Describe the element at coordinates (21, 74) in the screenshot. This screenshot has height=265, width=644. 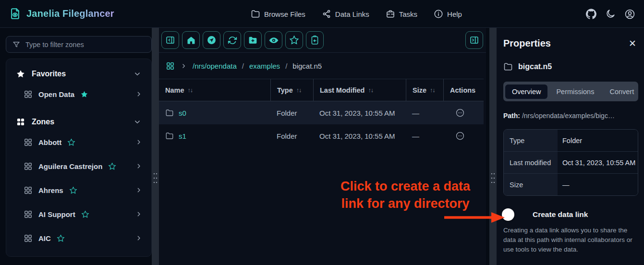
I see `star-icon` at that location.